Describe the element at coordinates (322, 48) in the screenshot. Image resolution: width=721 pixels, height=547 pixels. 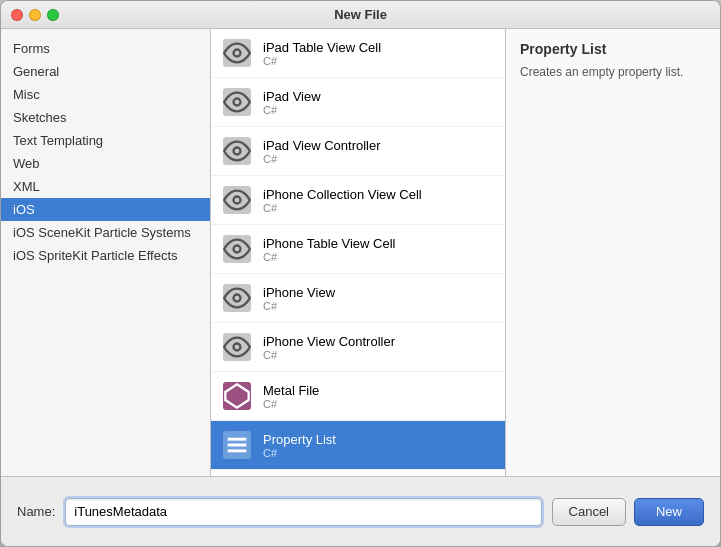
I see `file-title: iPad Table View Cell` at that location.